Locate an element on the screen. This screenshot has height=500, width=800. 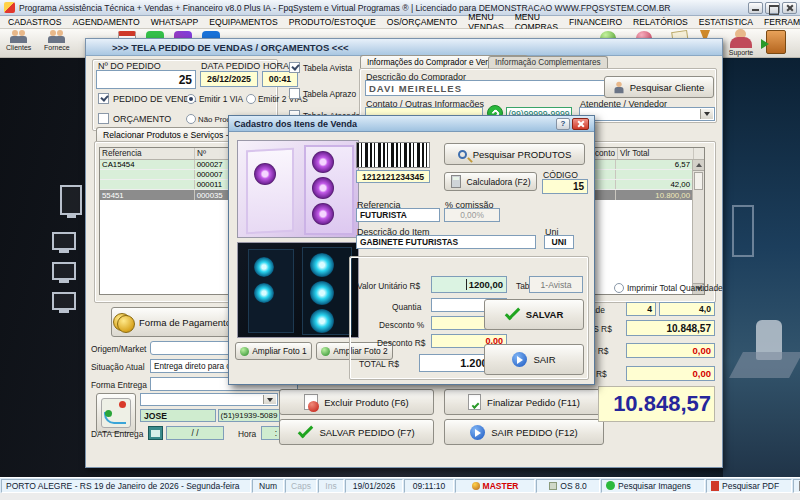
user-key-icon is located at coordinates (476, 486).